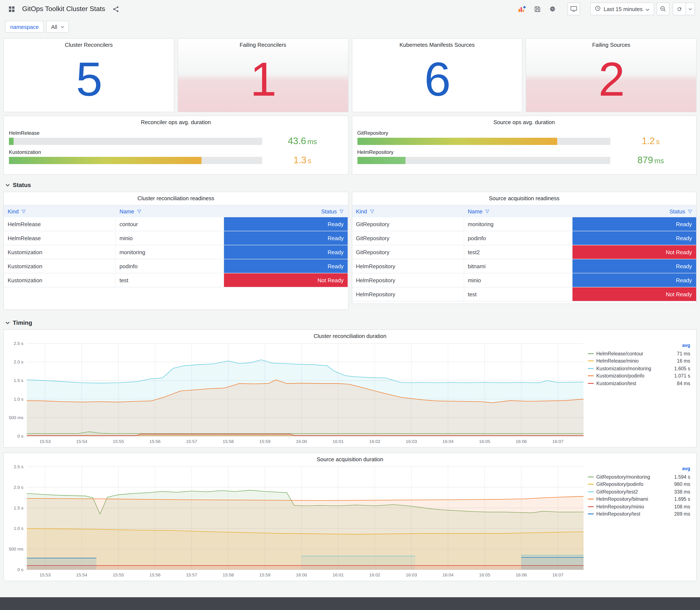  What do you see at coordinates (296, 394) in the screenshot?
I see `time-series-plot: 0 s500 ms1.0 s1.5 s2.0 s2.5 s15:5315:541…` at bounding box center [296, 394].